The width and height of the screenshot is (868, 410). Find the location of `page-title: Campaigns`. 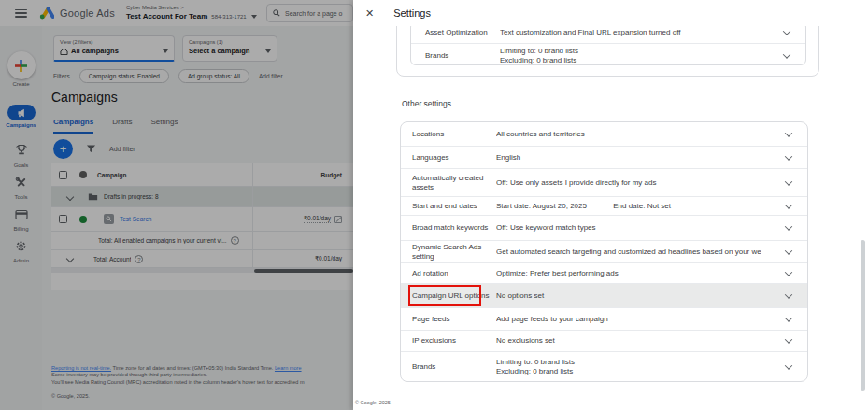

page-title: Campaigns is located at coordinates (84, 97).